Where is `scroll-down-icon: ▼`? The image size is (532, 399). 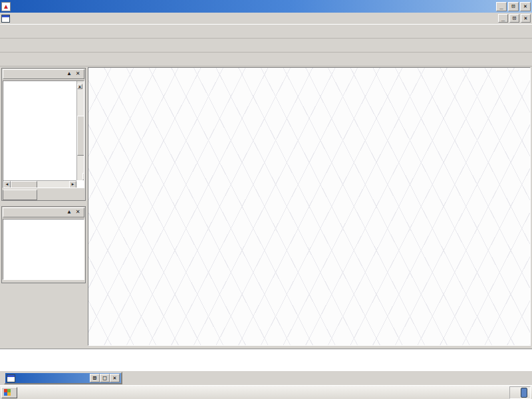 scroll-down-icon: ▼ is located at coordinates (84, 177).